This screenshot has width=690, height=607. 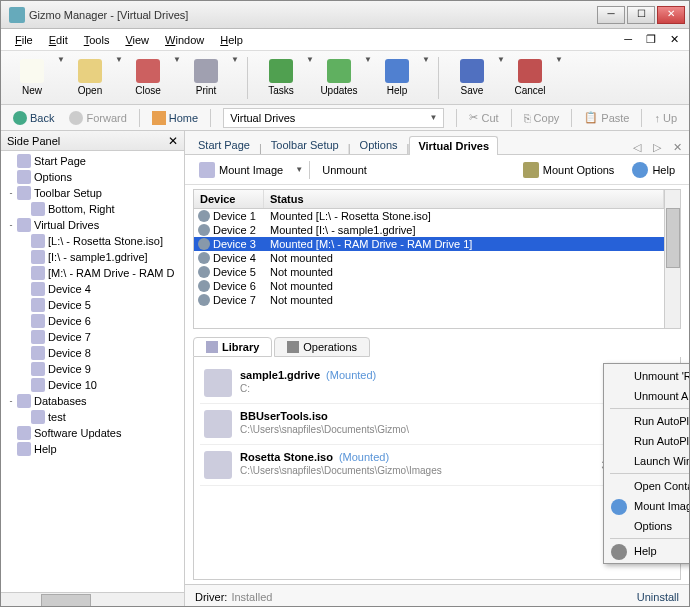 What do you see at coordinates (92, 385) in the screenshot?
I see `tree-node: Device 10` at bounding box center [92, 385].